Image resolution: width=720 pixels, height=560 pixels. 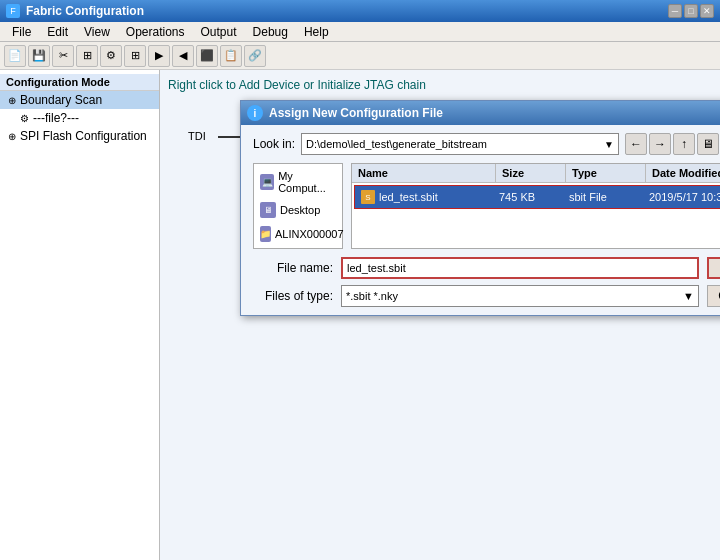 What do you see at coordinates (270, 32) in the screenshot?
I see `menu-debug: Debug` at bounding box center [270, 32].